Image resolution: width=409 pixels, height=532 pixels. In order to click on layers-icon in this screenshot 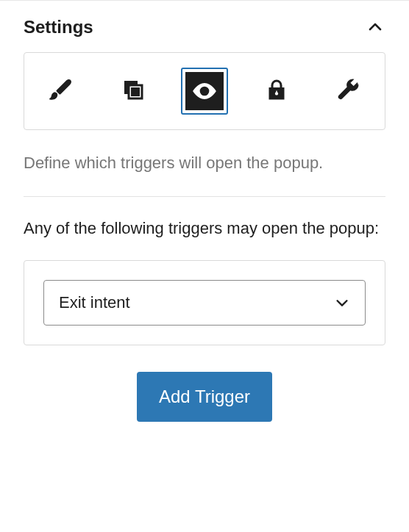, I will do `click(133, 91)`.